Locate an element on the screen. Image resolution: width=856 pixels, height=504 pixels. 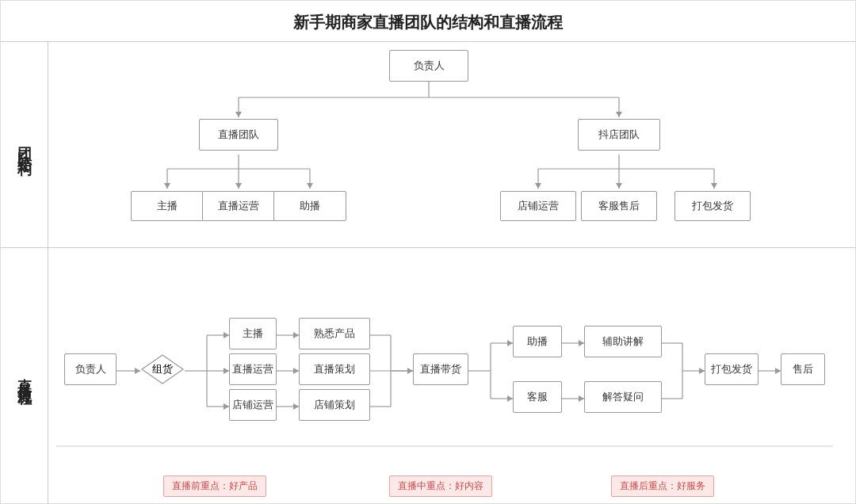
box-zb2-top: 助播 is located at coordinates (310, 206).